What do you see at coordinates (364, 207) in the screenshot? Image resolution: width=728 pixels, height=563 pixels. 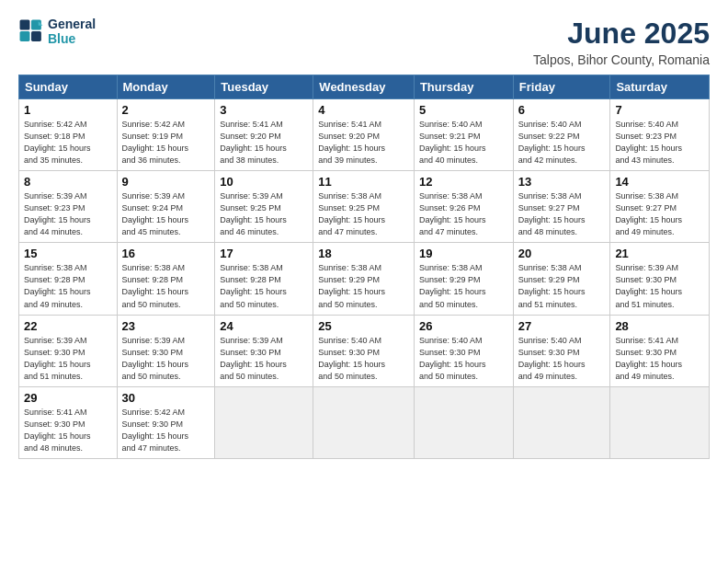 I see `calendar-week-2: 8Sunrise: 5:39 AM Sunset: 9:23 PM Daylig…` at bounding box center [364, 207].